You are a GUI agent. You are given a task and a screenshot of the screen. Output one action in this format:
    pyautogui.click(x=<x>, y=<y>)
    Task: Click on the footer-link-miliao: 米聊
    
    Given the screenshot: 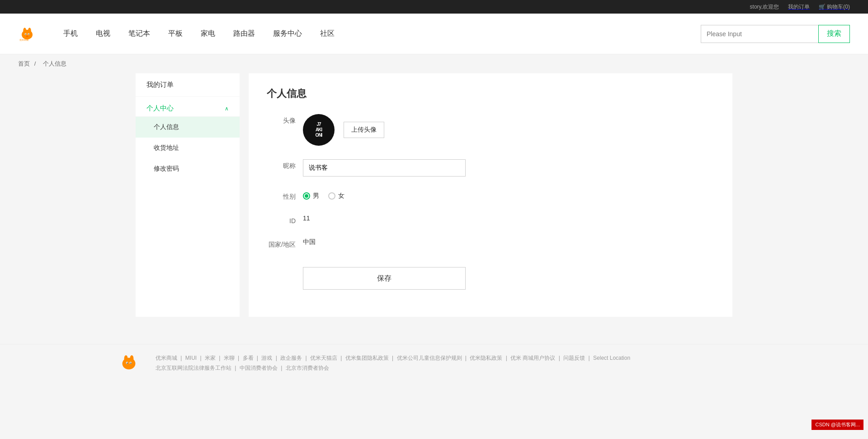 What is the action you would take?
    pyautogui.click(x=229, y=358)
    